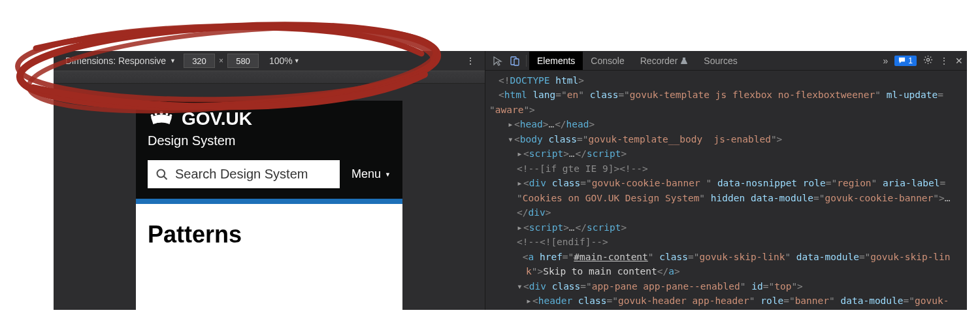  Describe the element at coordinates (664, 61) in the screenshot. I see `tab-recorder: Recorder` at that location.